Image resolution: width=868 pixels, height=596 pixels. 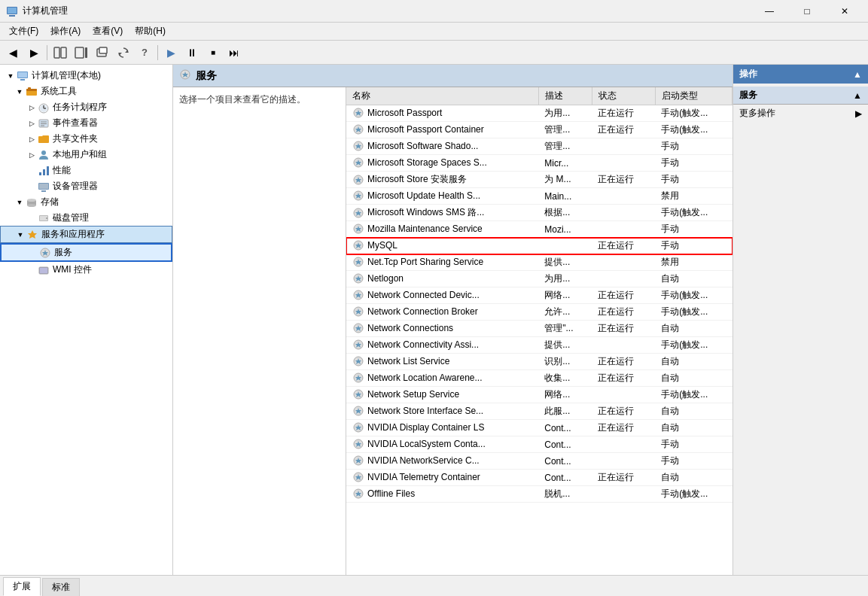 I want to click on pause-button: ⏸, so click(x=192, y=53).